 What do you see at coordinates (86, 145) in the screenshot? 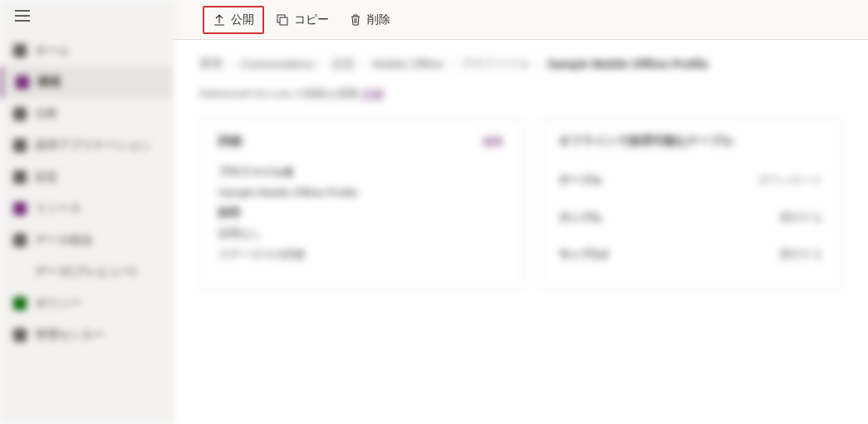
I see `sidebar-item-billing: 請求アプリケーション` at bounding box center [86, 145].